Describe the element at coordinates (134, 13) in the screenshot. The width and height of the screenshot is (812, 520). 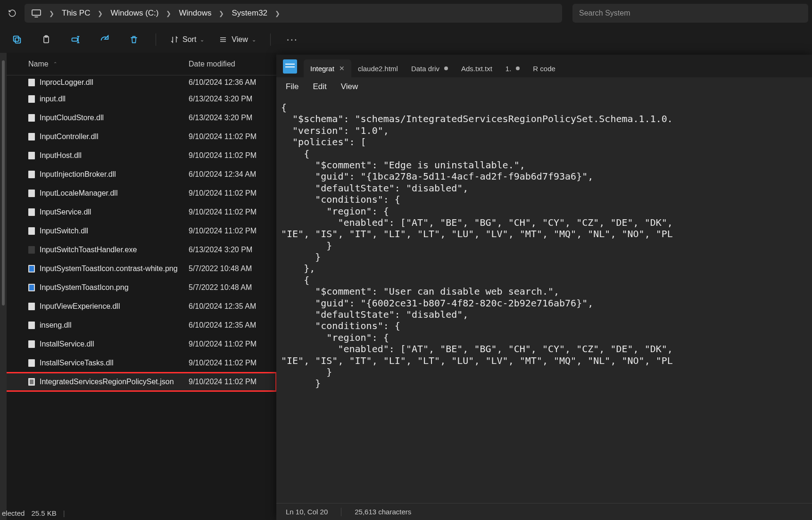
I see `breadcrumb-item: Windows (C:)` at that location.